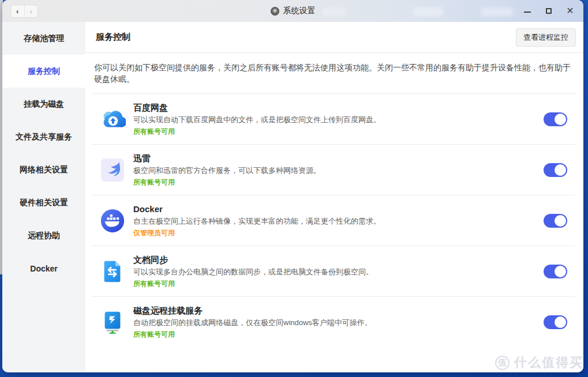 The image size is (588, 377). I want to click on content-header: 服务控制 查看进程监控, so click(335, 37).